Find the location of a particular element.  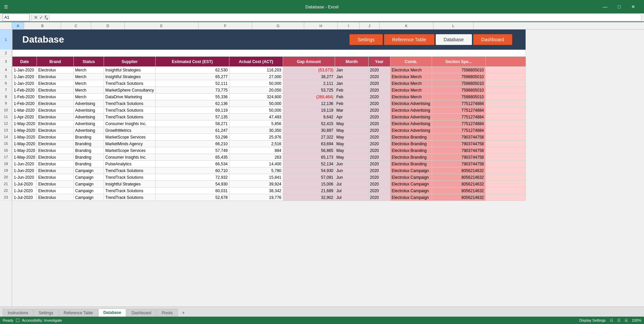

cell: 1-May-2020 is located at coordinates (25, 144).